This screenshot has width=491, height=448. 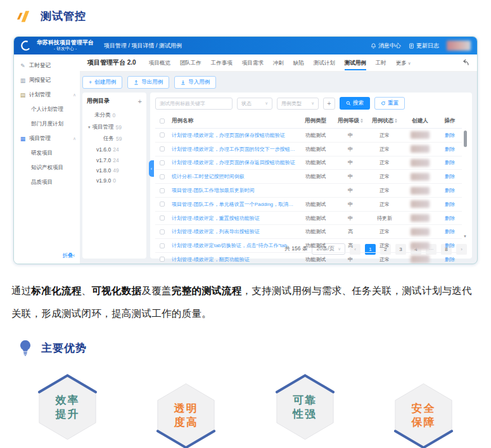 I want to click on tab-缺陷: 缺陷, so click(x=299, y=63).